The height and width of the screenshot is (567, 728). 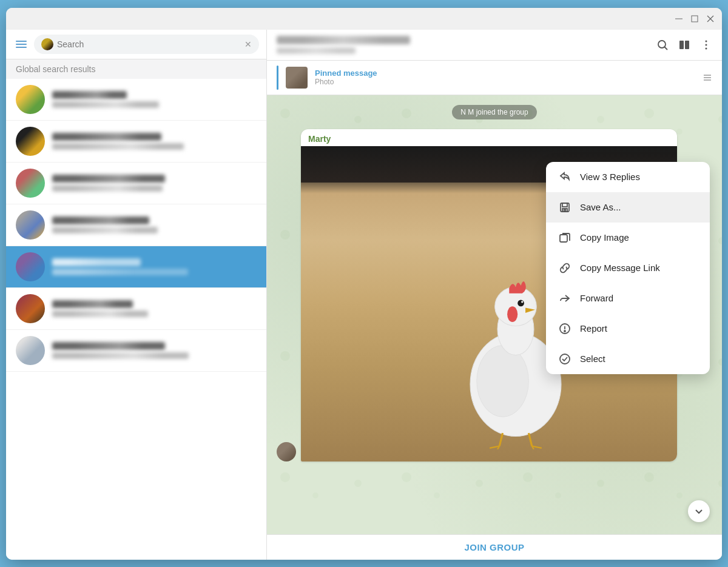 What do you see at coordinates (136, 45) in the screenshot?
I see `search-bar: ✕` at bounding box center [136, 45].